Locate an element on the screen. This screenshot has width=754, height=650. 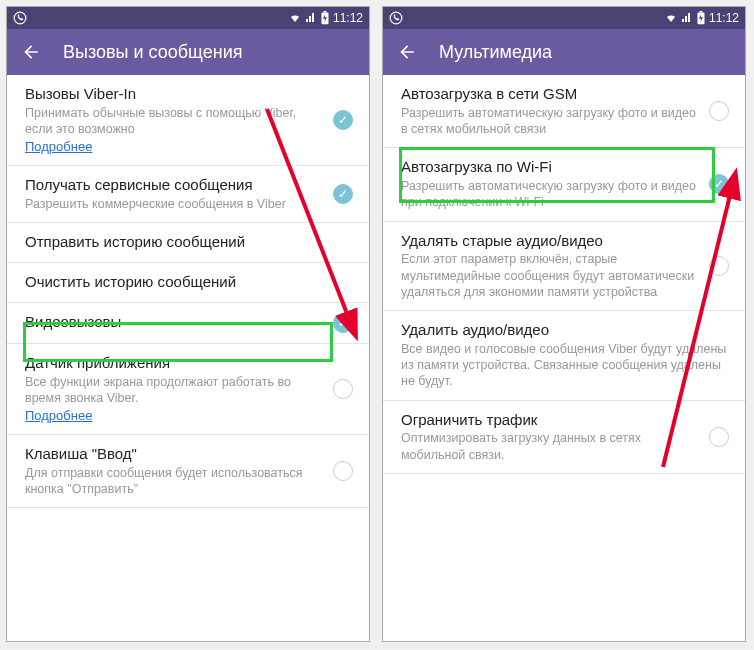
row-viber-in: Вызовы Viber-In Принимать обычные вызовы… is located at coordinates (188, 120).